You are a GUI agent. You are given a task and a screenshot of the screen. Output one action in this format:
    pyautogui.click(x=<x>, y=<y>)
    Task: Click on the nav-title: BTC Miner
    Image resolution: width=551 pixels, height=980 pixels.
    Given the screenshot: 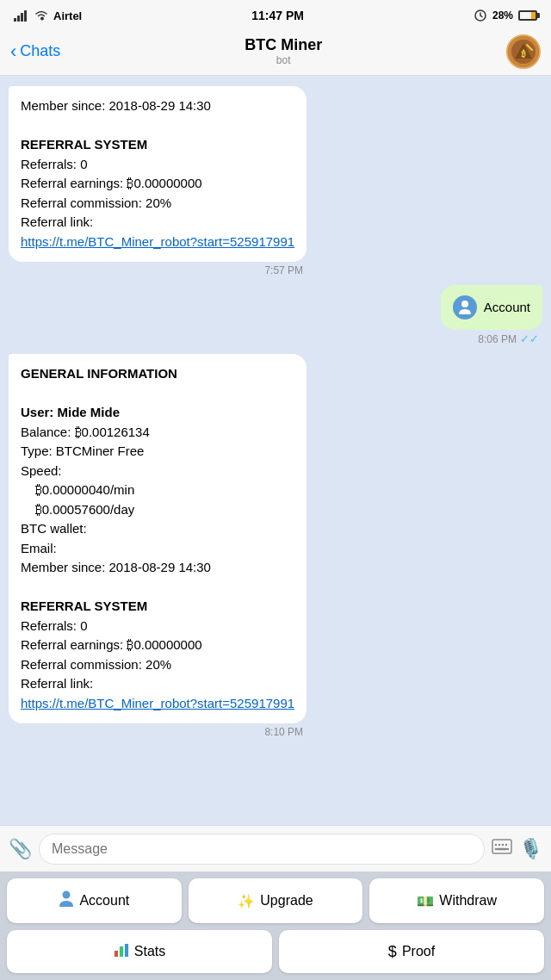 What is the action you would take?
    pyautogui.click(x=283, y=45)
    